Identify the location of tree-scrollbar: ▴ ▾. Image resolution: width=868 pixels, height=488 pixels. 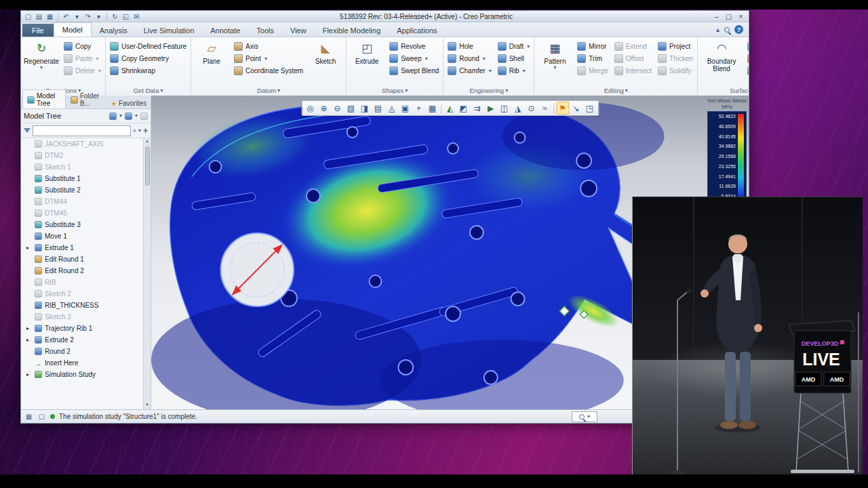
(146, 274).